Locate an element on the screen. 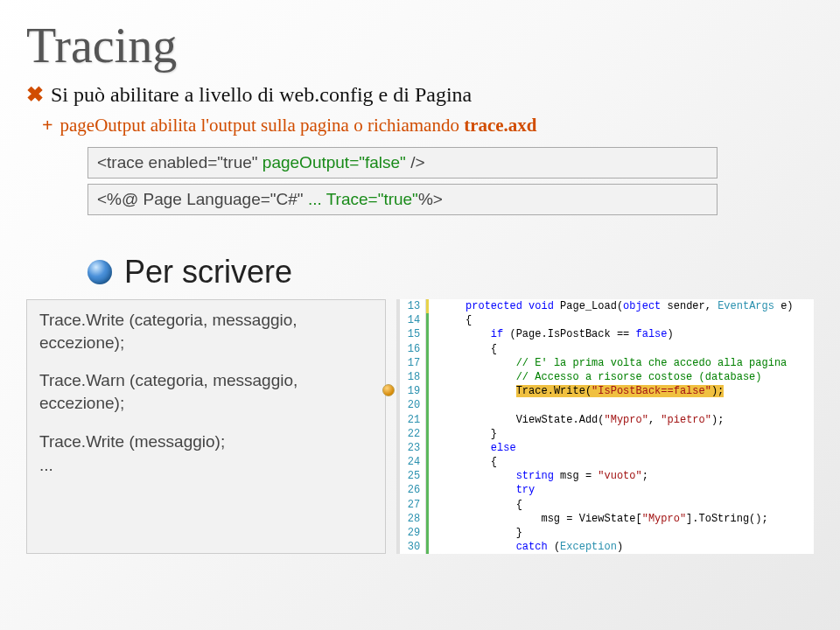  line-number: 29 is located at coordinates (413, 533).